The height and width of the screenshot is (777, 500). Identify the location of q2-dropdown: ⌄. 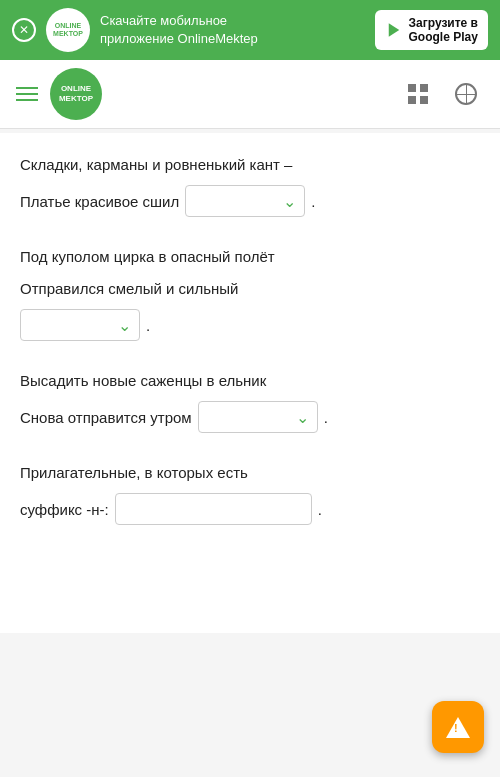
(80, 325).